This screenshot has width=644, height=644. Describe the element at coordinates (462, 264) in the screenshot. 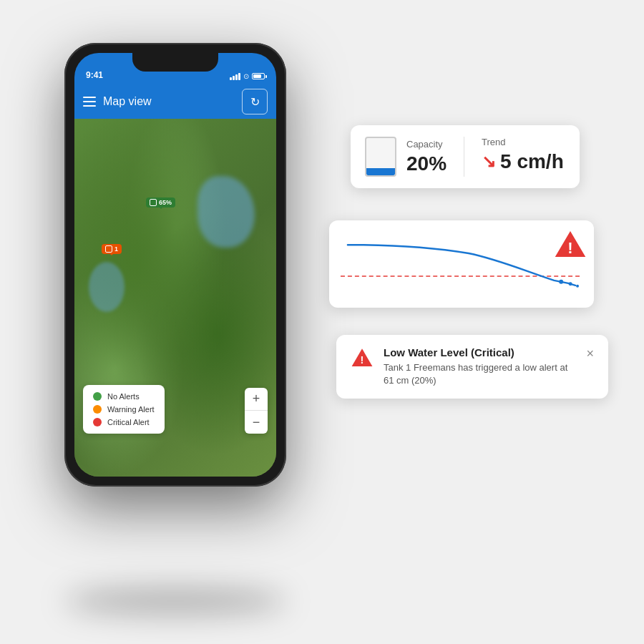

I see `chart-svg` at that location.